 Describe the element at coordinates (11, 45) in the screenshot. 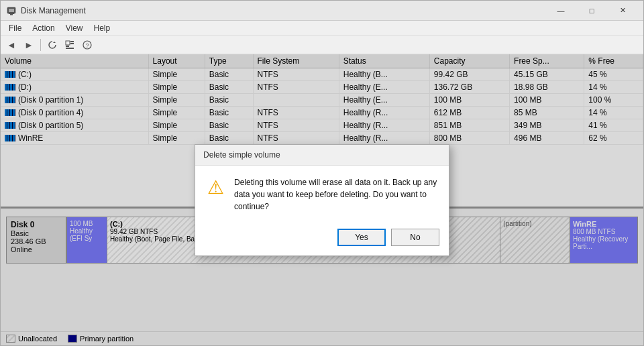

I see `back-button: ◄` at that location.